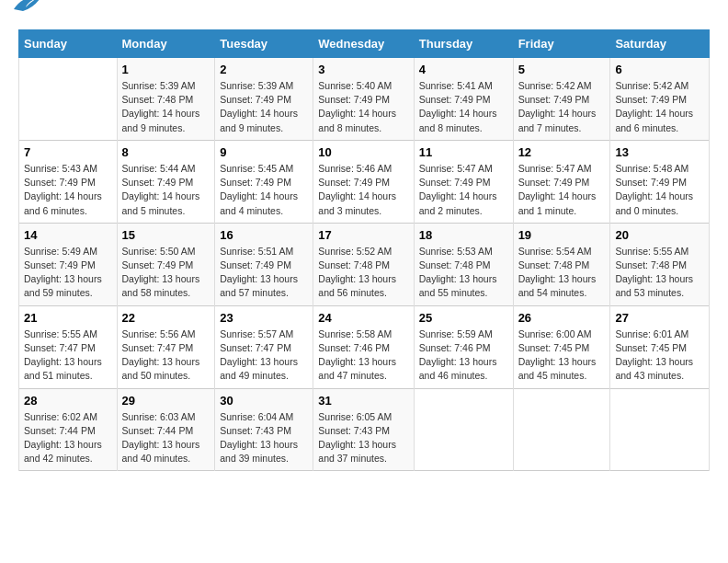 This screenshot has width=728, height=563. Describe the element at coordinates (27, 8) in the screenshot. I see `logo-bird-icon` at that location.